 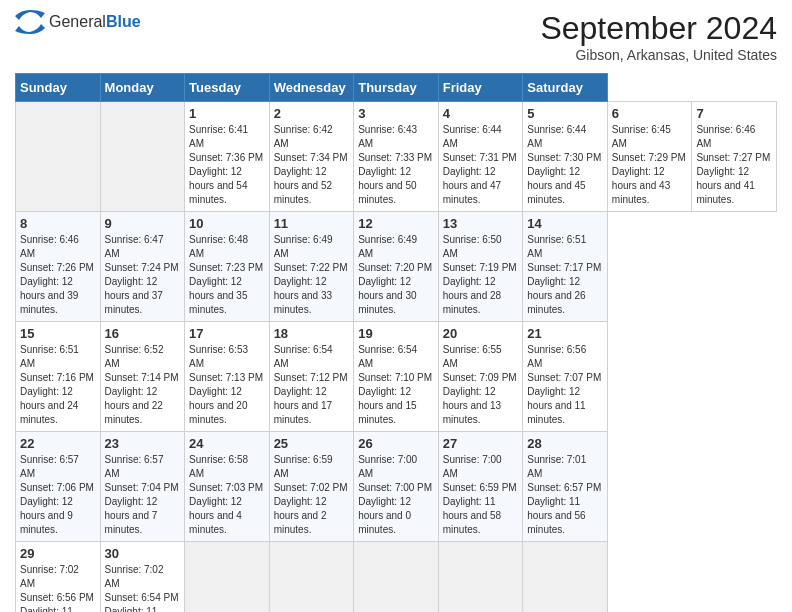 I want to click on day-info: Sunrise: 7:02 AMSunset: 6:54 PMDaylight:…, so click(x=143, y=588).